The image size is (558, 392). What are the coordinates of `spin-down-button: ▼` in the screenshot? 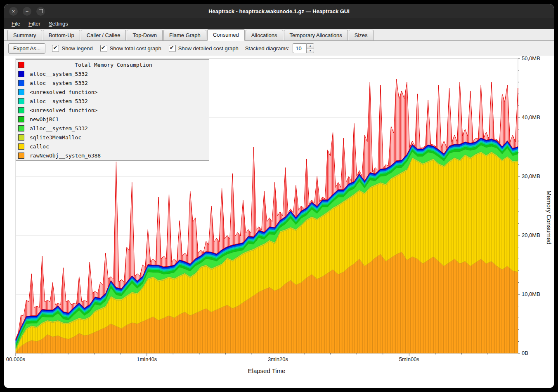 It's located at (310, 51).